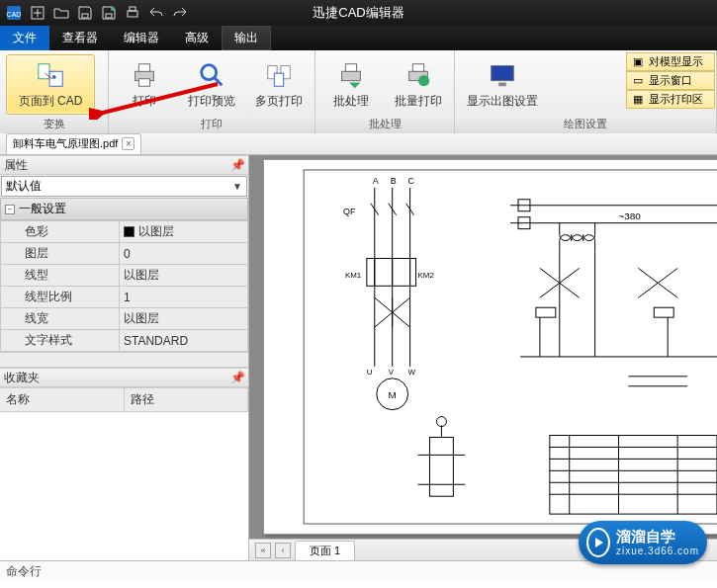 Image resolution: width=717 pixels, height=588 pixels. Describe the element at coordinates (125, 276) in the screenshot. I see `property-row: 线型以图层` at that location.